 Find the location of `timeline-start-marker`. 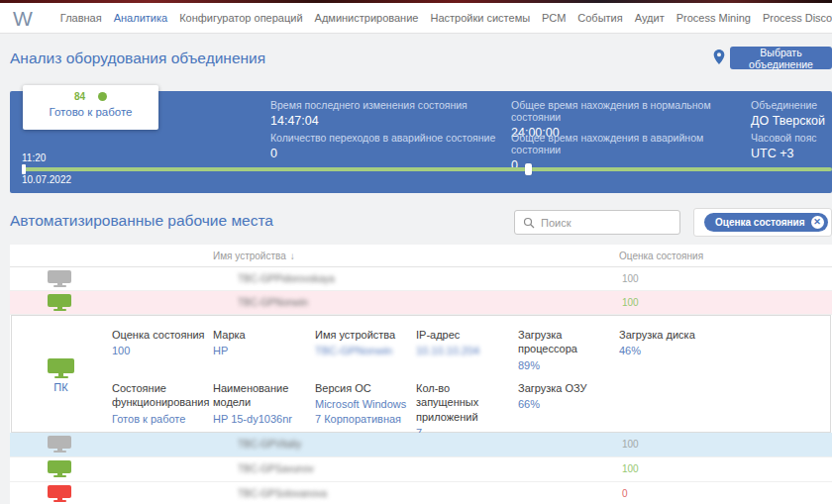

timeline-start-marker is located at coordinates (24, 169).